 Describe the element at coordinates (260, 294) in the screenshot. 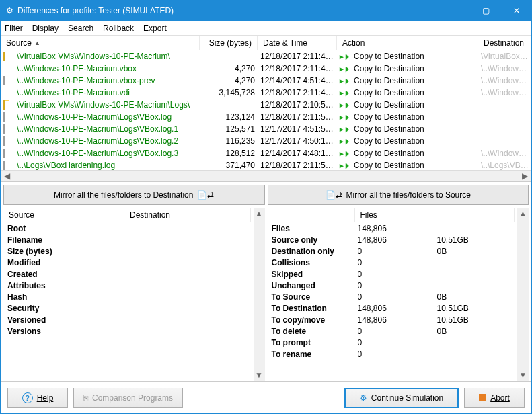

I see `v-scrollbar-left: ▲▼` at that location.